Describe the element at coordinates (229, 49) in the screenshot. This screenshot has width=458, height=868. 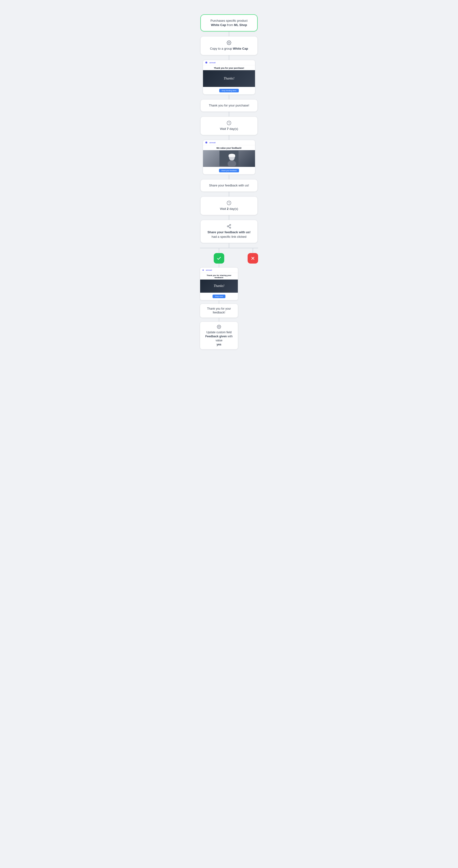
I see `copy-group-text: Copy to a group White Cap` at that location.